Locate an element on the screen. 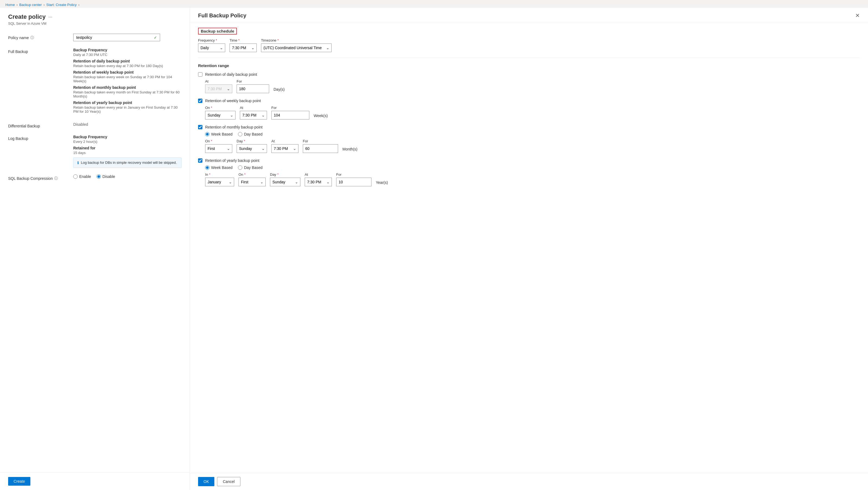 Image resolution: width=868 pixels, height=490 pixels. cancel-button: Cancel is located at coordinates (228, 482).